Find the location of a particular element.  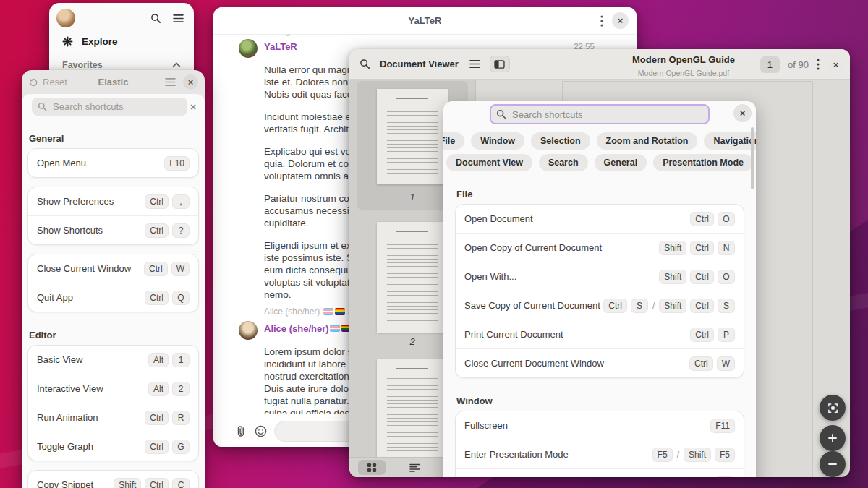

thumbnails-mode-button is located at coordinates (372, 467).